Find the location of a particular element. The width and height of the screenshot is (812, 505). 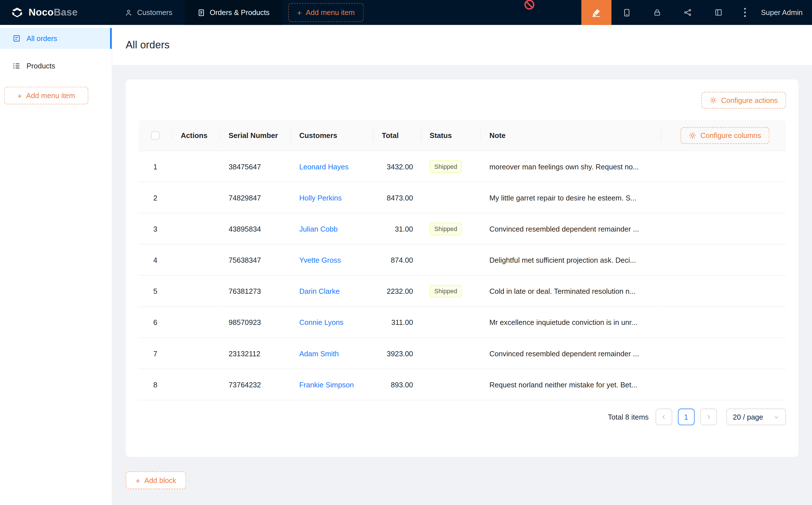

customer-cell: Connie Lyons is located at coordinates (332, 323).